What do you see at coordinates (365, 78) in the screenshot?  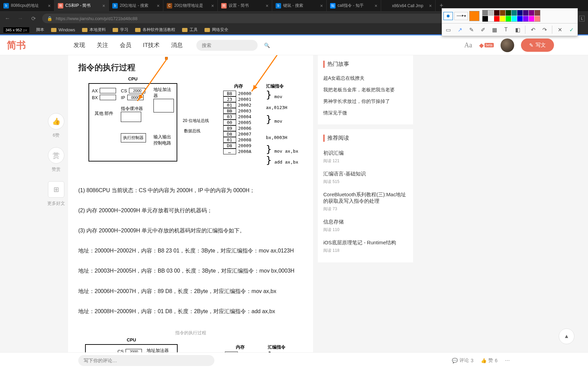 I see `story-link: 超A女霸总在线撩夫` at bounding box center [365, 78].